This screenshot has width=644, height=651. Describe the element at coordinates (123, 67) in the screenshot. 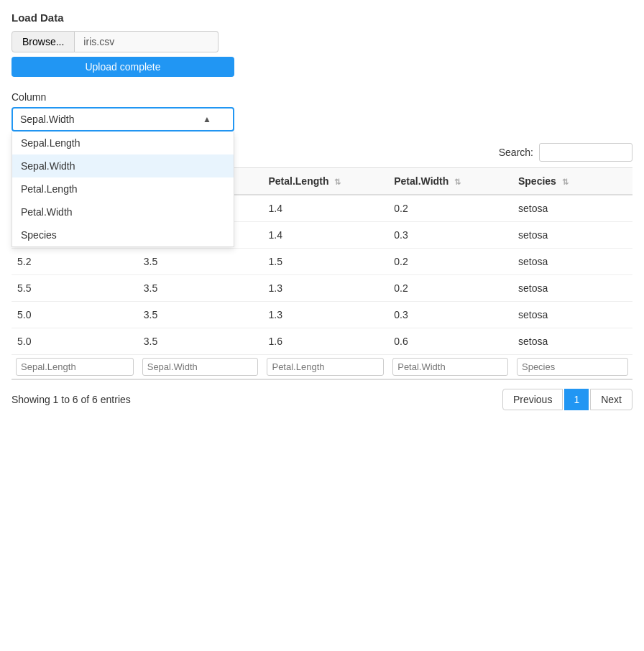

I see `upload-complete-bar: Upload complete` at that location.